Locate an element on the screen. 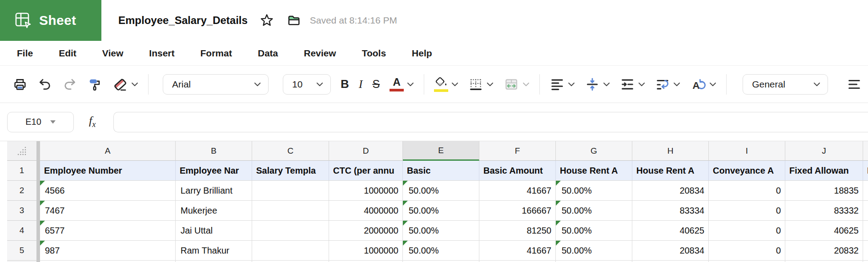 The image size is (868, 262). cell-d5: 1000000 is located at coordinates (366, 250).